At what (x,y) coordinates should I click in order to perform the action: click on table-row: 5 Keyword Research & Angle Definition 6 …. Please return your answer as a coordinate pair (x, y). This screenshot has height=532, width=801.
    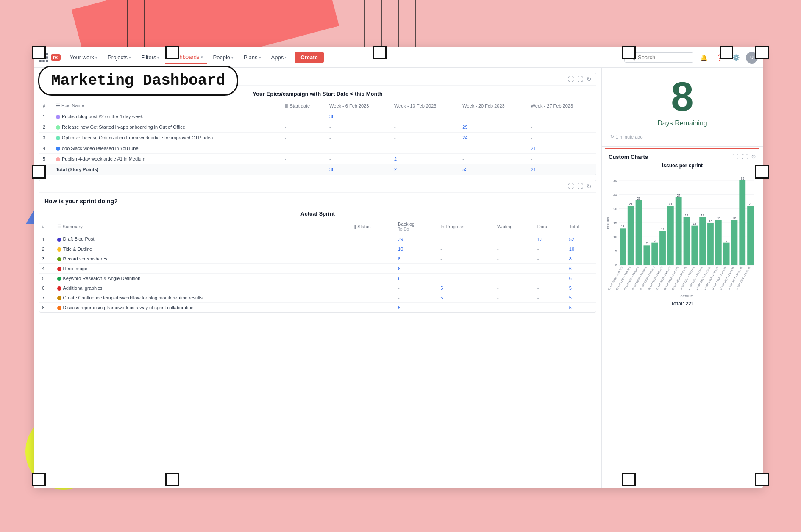
    Looking at the image, I should click on (318, 278).